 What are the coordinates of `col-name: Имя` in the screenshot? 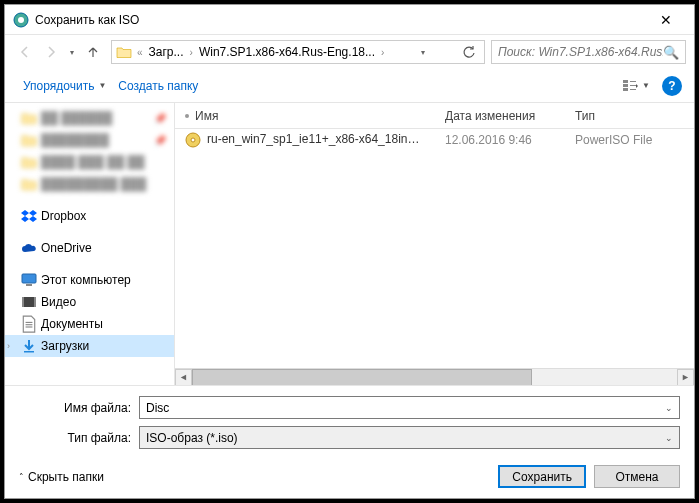 It's located at (305, 116).